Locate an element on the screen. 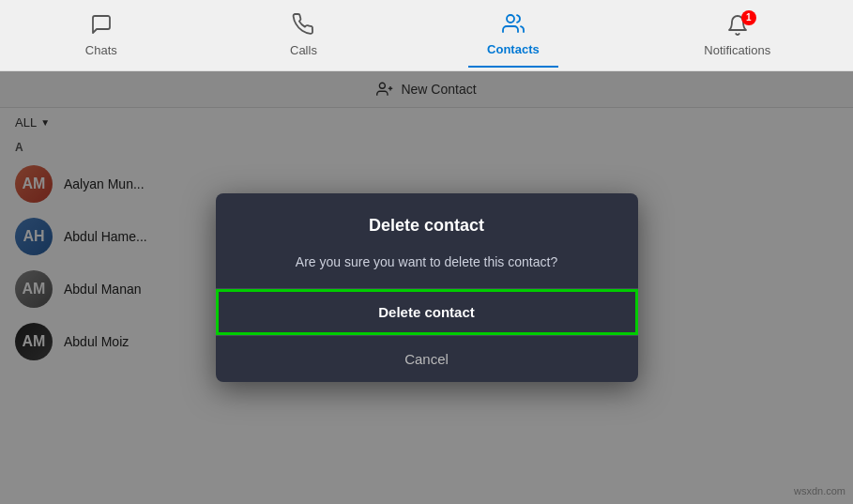 This screenshot has width=853, height=504. dialog-title: Delete contact is located at coordinates (427, 221).